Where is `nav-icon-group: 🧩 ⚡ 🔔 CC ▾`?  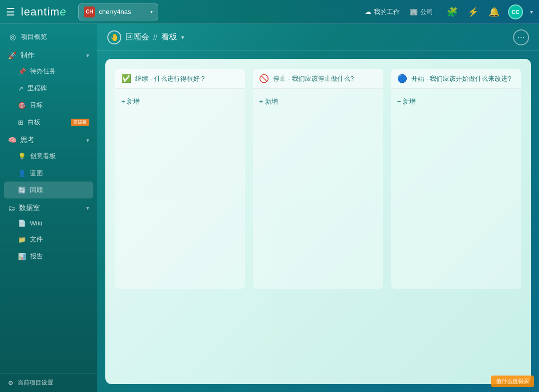 nav-icon-group: 🧩 ⚡ 🔔 CC ▾ is located at coordinates (489, 12).